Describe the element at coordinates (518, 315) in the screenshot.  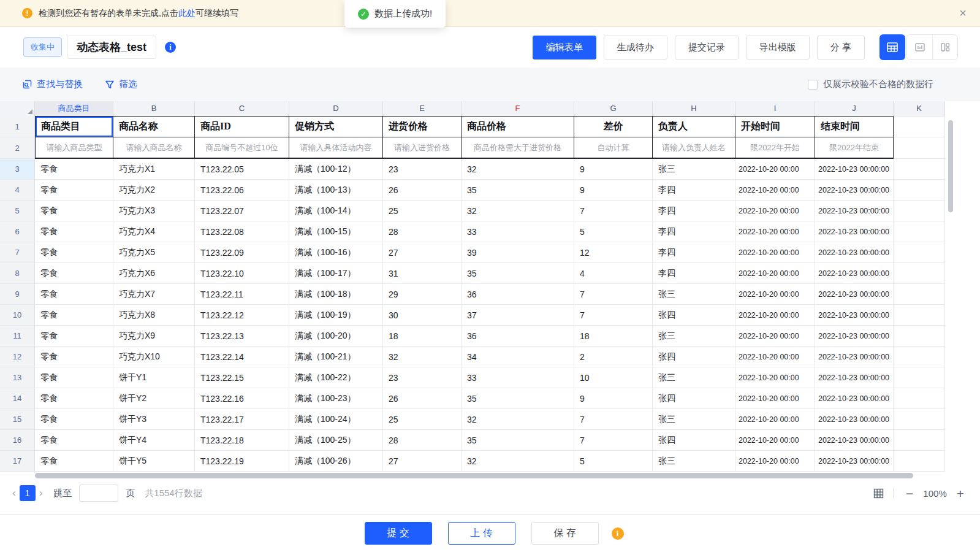
I see `cell: 37` at that location.